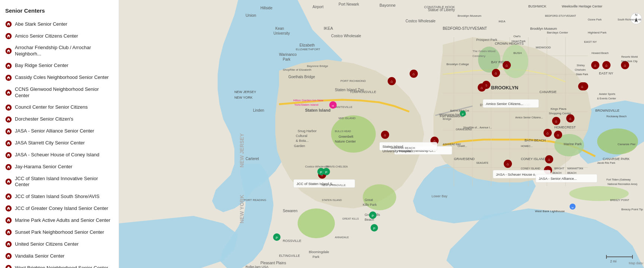 Image resolution: width=644 pixels, height=268 pixels. What do you see at coordinates (560, 113) in the screenshot?
I see `svg-text: Shopping Center` at bounding box center [560, 113].